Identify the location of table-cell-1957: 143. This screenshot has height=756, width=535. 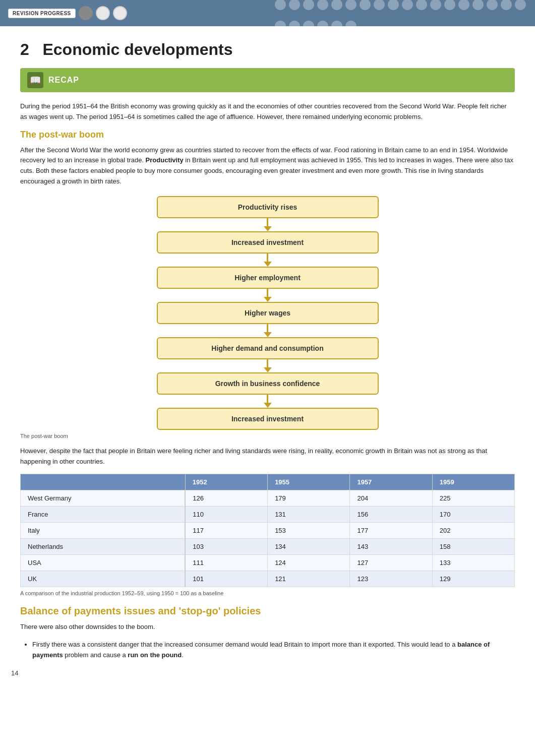
(391, 547).